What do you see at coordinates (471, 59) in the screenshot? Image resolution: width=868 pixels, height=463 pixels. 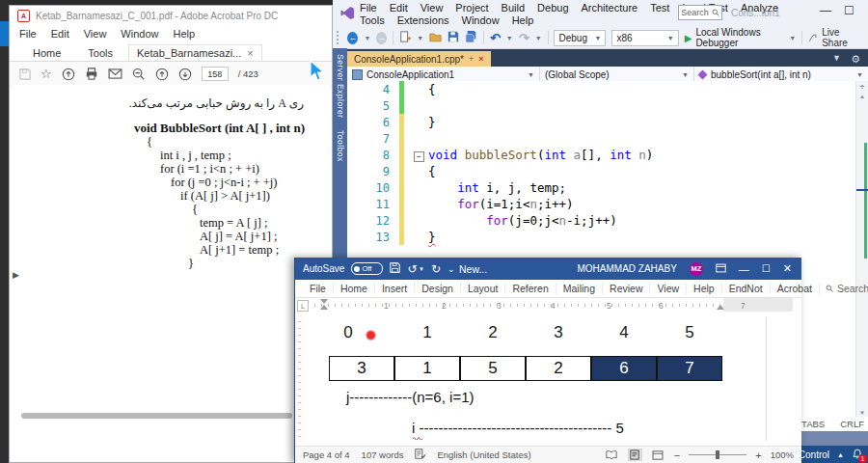 I see `pin-icon: +` at bounding box center [471, 59].